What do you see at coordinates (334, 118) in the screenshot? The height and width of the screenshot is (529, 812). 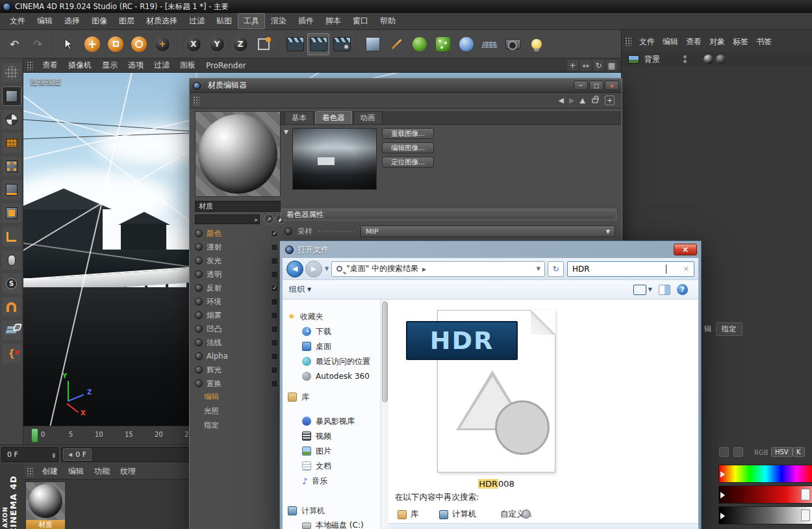 I see `tab-shader: 着色器` at bounding box center [334, 118].